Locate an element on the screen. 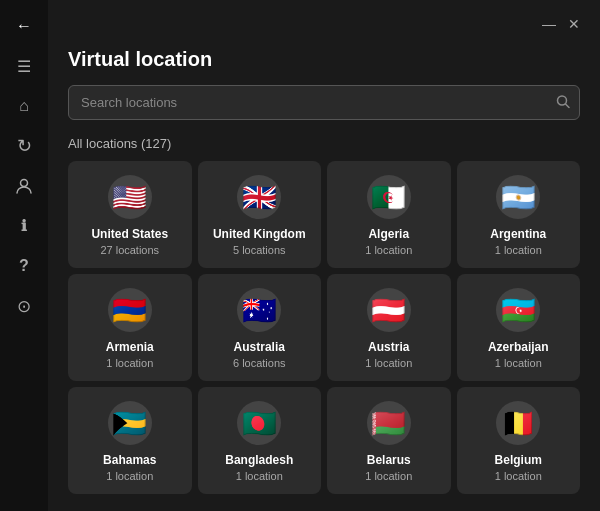  sidebar-refresh: ↻ is located at coordinates (24, 146).